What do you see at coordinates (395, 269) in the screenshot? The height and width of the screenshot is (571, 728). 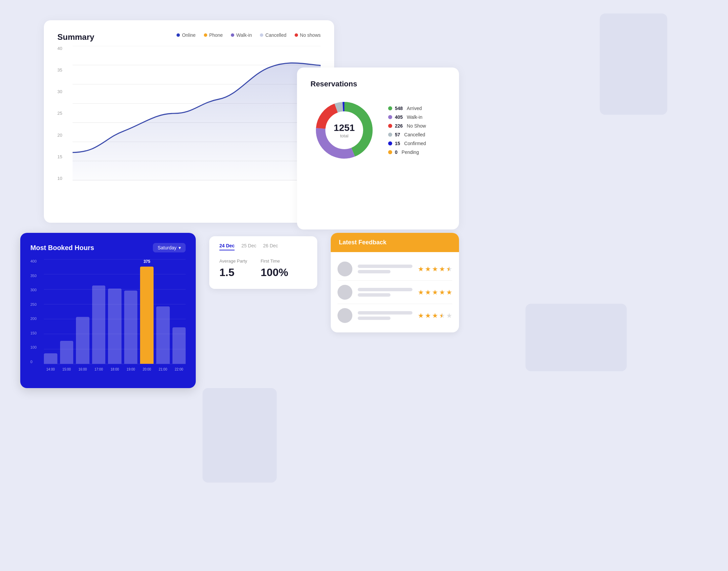 I see `feedback-item: ★★★★★` at bounding box center [395, 269].